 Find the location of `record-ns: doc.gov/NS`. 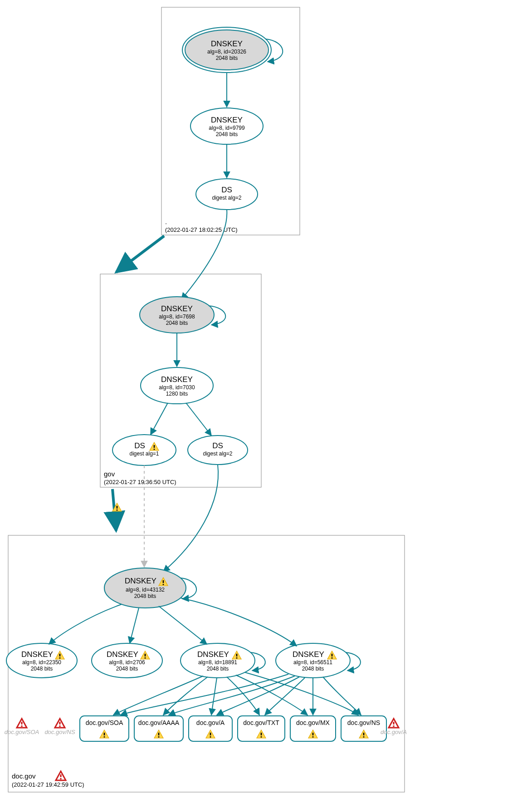

record-ns: doc.gov/NS is located at coordinates (364, 729).